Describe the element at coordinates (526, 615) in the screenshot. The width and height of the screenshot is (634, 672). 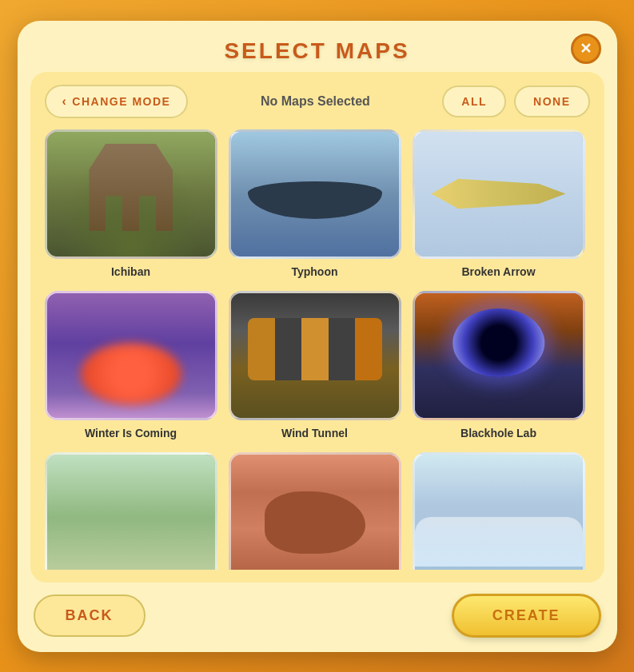
I see `create-button: CREATE` at that location.